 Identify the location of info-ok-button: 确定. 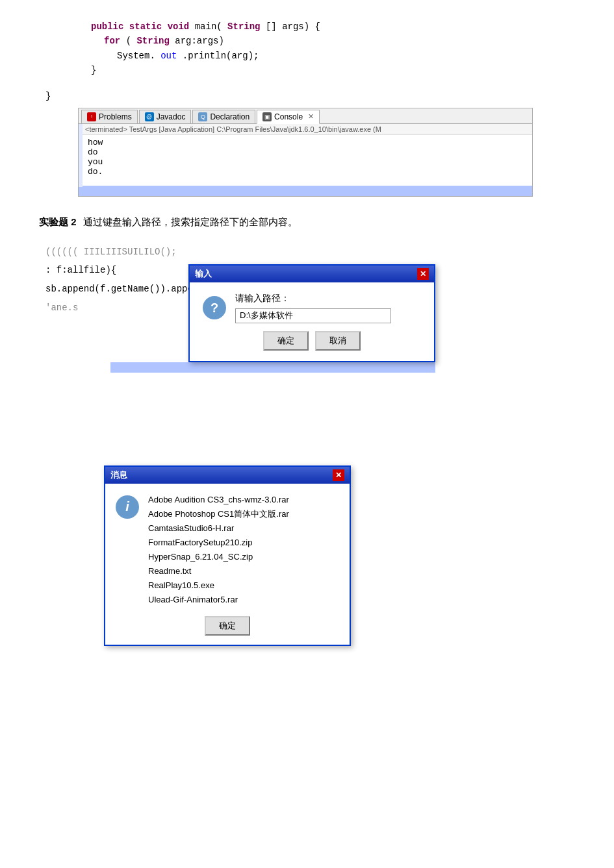
(227, 626).